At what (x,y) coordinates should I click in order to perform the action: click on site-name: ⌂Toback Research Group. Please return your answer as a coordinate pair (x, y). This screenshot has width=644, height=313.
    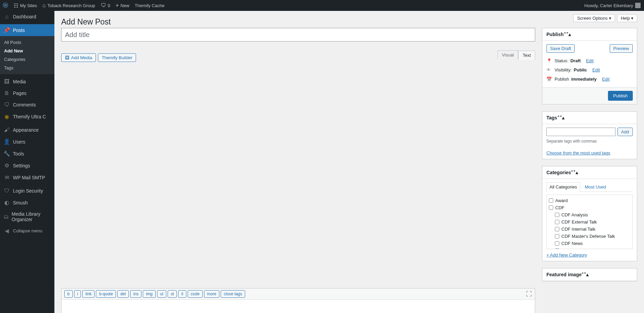
    Looking at the image, I should click on (69, 5).